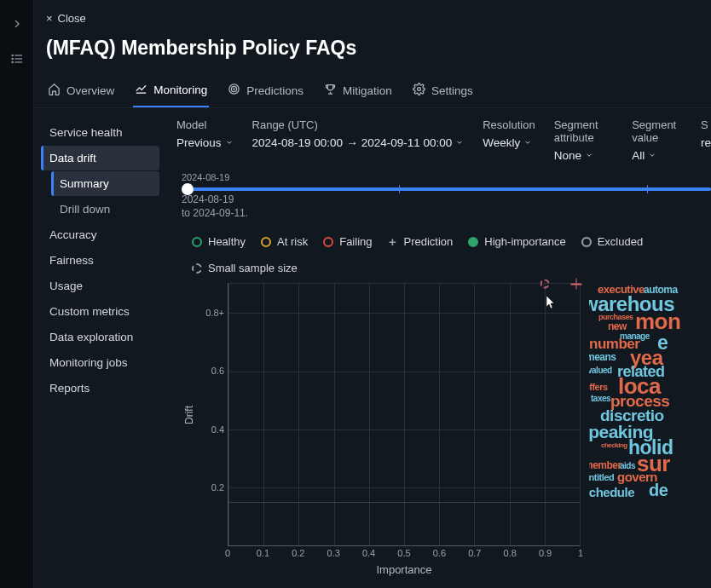  Describe the element at coordinates (447, 189) in the screenshot. I see `time-slider` at that location.